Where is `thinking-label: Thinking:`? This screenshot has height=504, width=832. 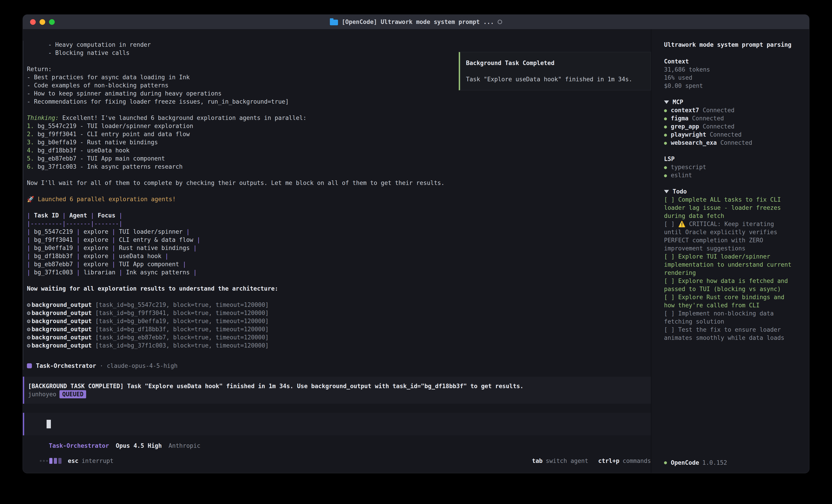 thinking-label: Thinking: is located at coordinates (43, 118).